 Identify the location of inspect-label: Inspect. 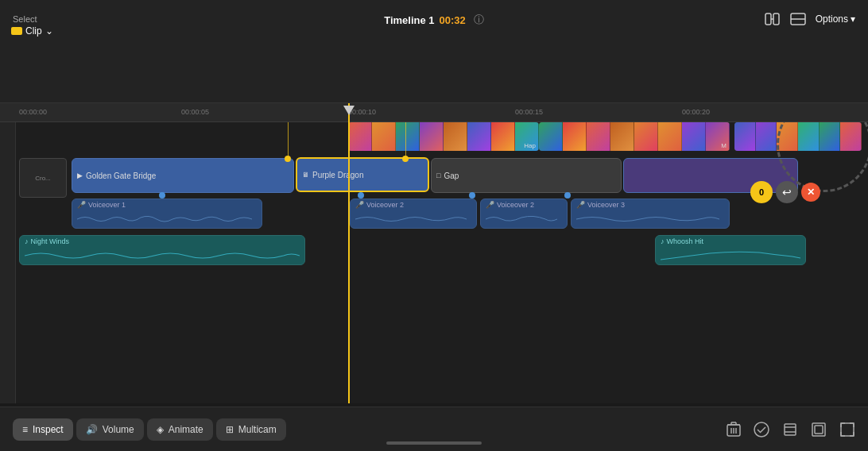
(48, 430).